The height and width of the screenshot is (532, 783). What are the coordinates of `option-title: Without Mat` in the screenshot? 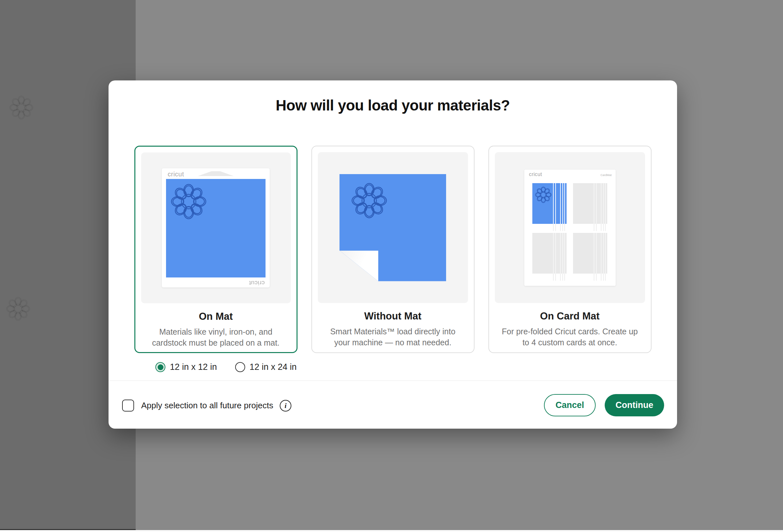 It's located at (393, 316).